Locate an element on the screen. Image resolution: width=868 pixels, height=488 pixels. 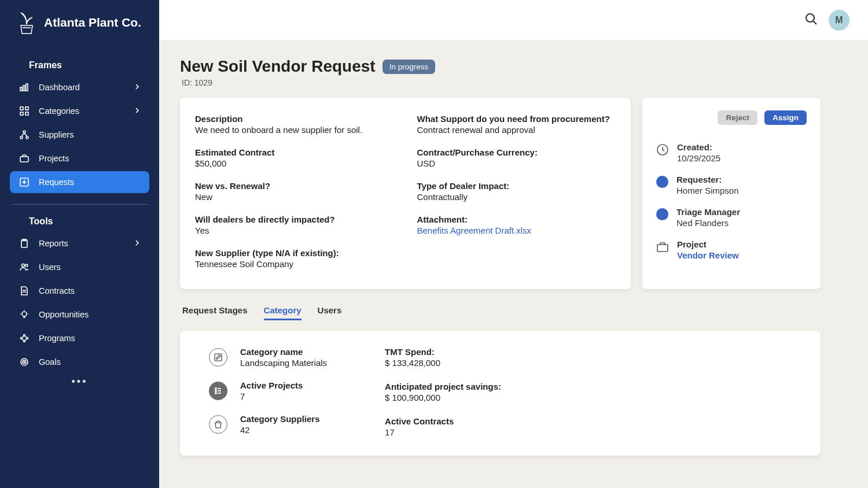
sidebar-item-requests: Requests is located at coordinates (80, 182).